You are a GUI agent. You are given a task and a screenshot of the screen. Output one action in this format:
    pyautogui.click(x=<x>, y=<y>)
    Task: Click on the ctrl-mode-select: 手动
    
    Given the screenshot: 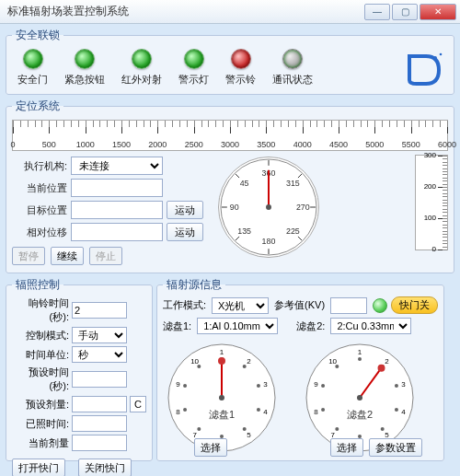 What is the action you would take?
    pyautogui.click(x=99, y=335)
    